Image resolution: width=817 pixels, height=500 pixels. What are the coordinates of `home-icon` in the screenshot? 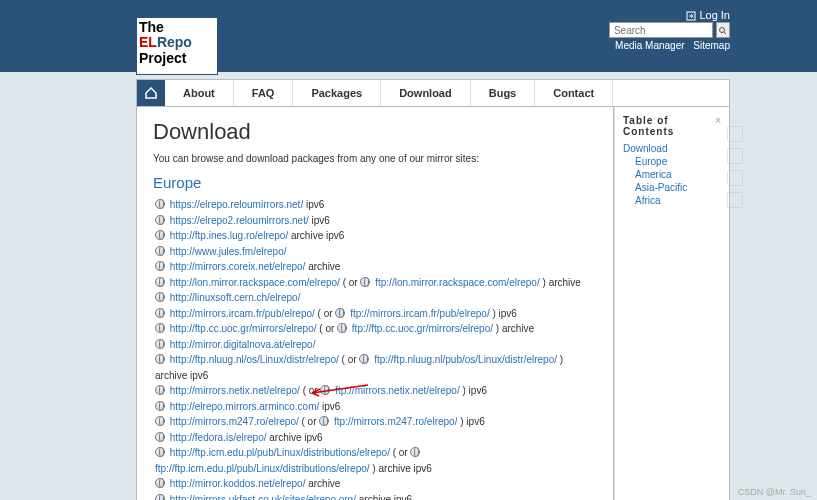 It's located at (151, 93).